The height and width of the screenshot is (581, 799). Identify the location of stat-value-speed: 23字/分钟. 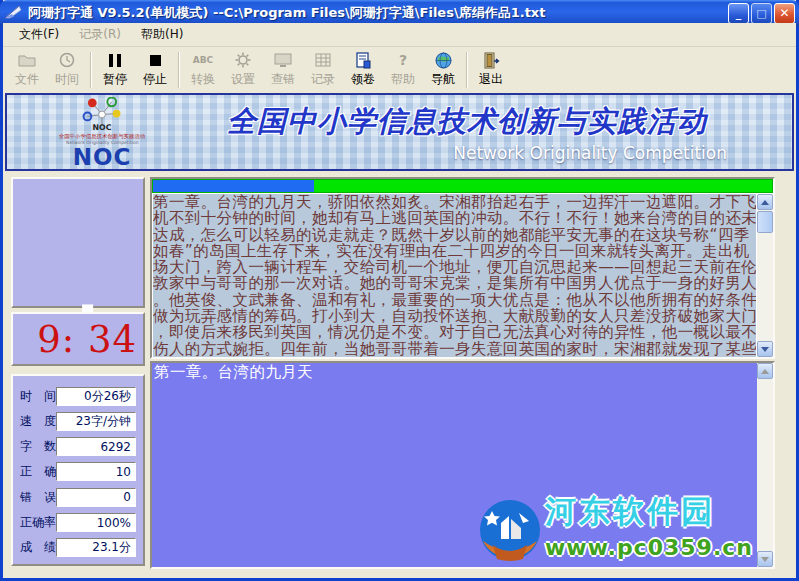
(96, 422).